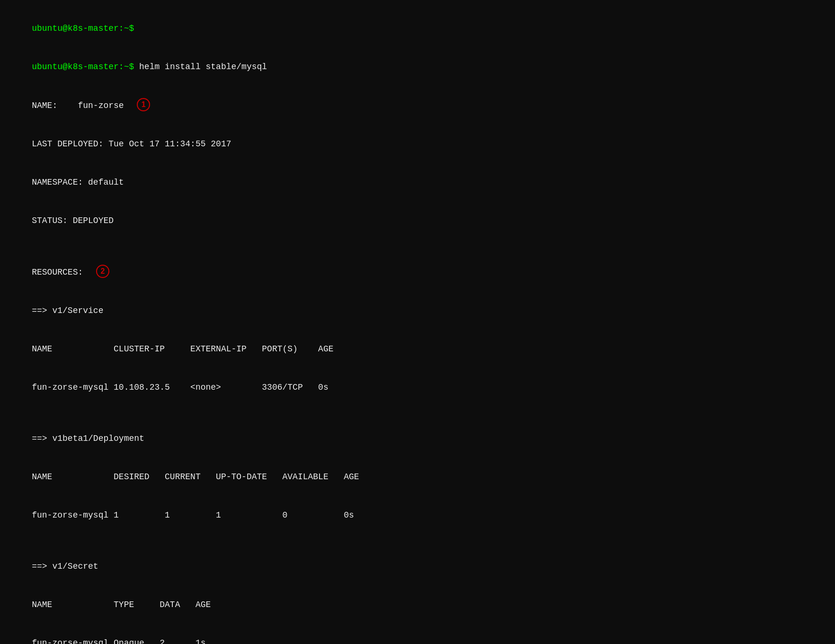  Describe the element at coordinates (83, 67) in the screenshot. I see `prompt-2: ubuntu@k8s-master:~$` at that location.